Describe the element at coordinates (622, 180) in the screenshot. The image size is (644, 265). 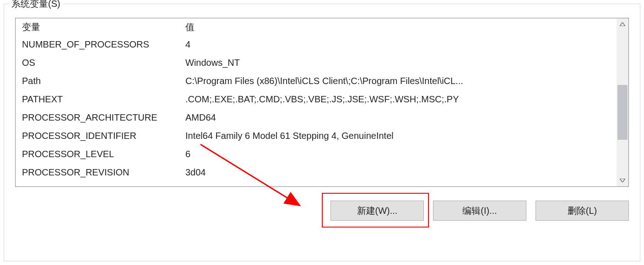
I see `scroll-down-arrow-icon` at that location.